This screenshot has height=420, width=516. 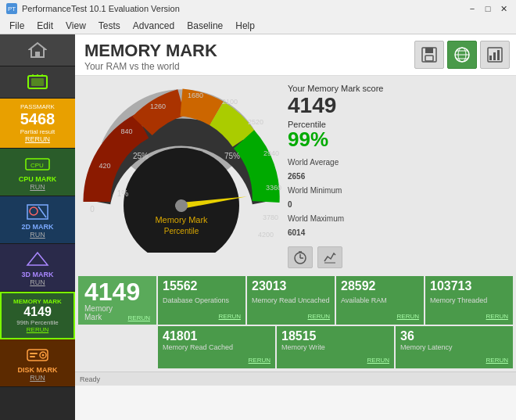 I want to click on svg-text: Memory Mark, so click(x=181, y=220).